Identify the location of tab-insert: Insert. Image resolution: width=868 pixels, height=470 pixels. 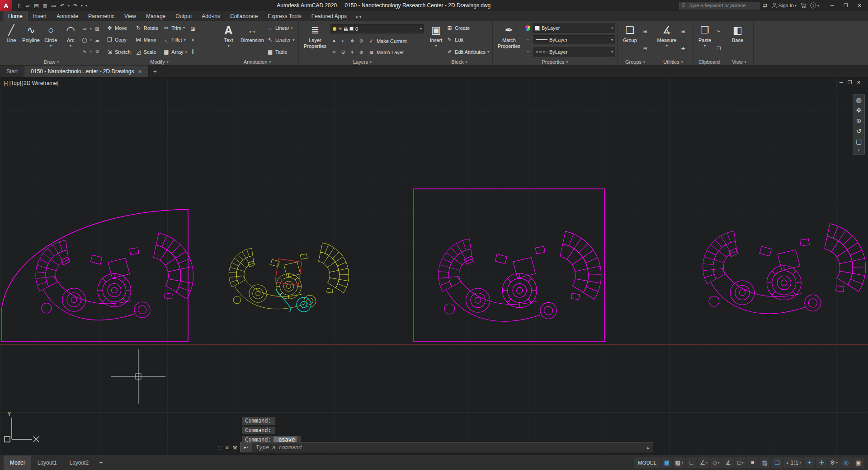
(40, 16).